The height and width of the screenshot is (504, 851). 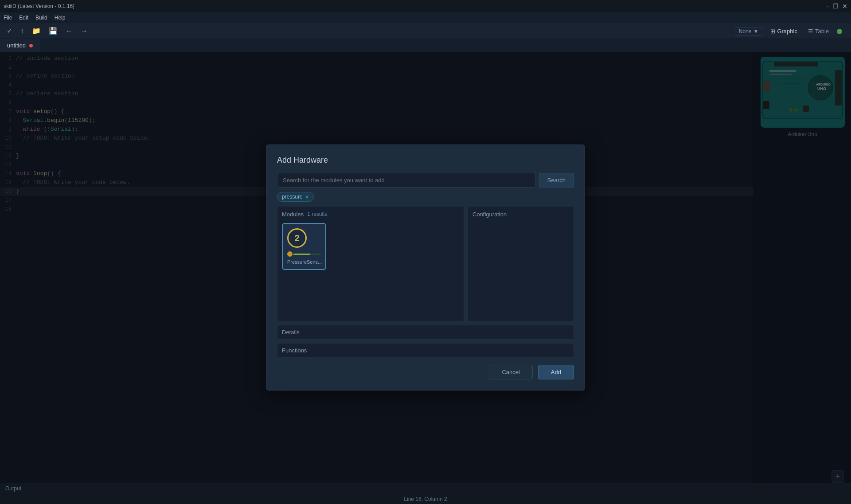 I want to click on configuration-header: Configuration, so click(x=521, y=216).